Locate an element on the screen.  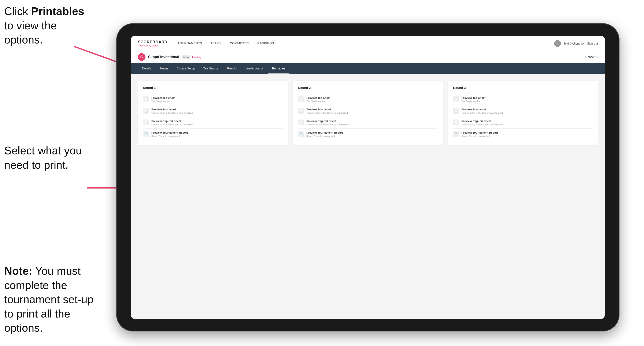
print-item-3-1: 📄Preview Tee SheetTee Sheet required is located at coordinates (523, 99).